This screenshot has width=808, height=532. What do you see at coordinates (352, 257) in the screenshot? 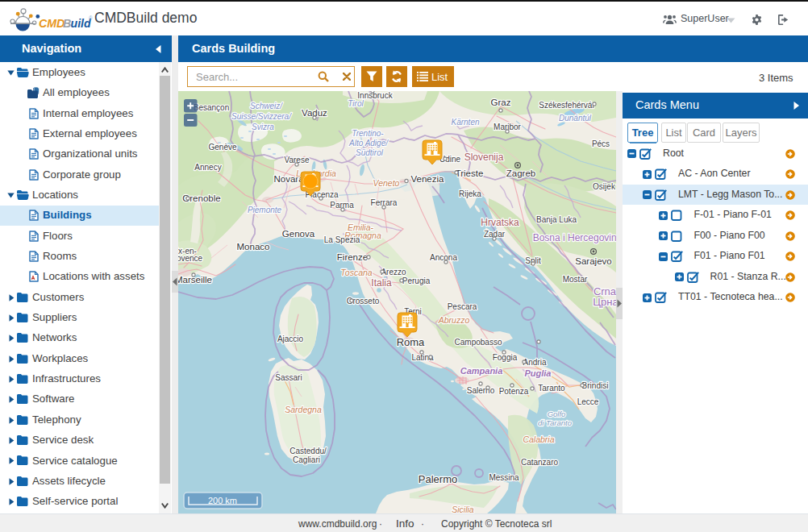
I see `svg-text: Firenze` at bounding box center [352, 257].